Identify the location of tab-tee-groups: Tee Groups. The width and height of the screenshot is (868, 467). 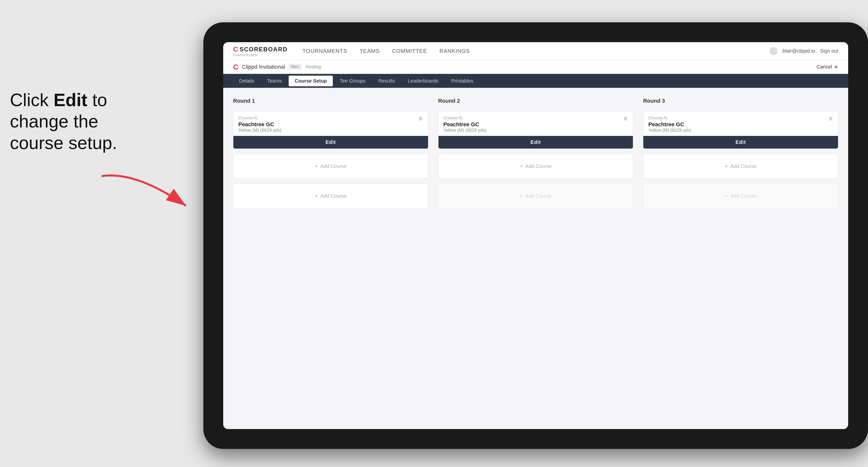
(352, 81).